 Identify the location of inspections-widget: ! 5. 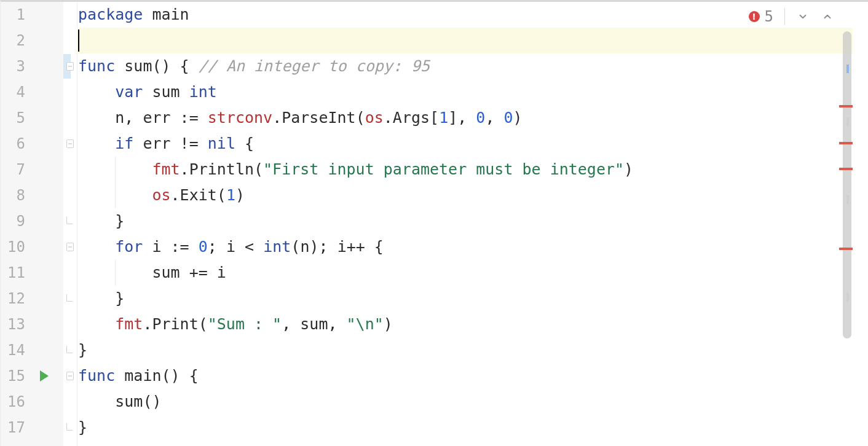
(792, 17).